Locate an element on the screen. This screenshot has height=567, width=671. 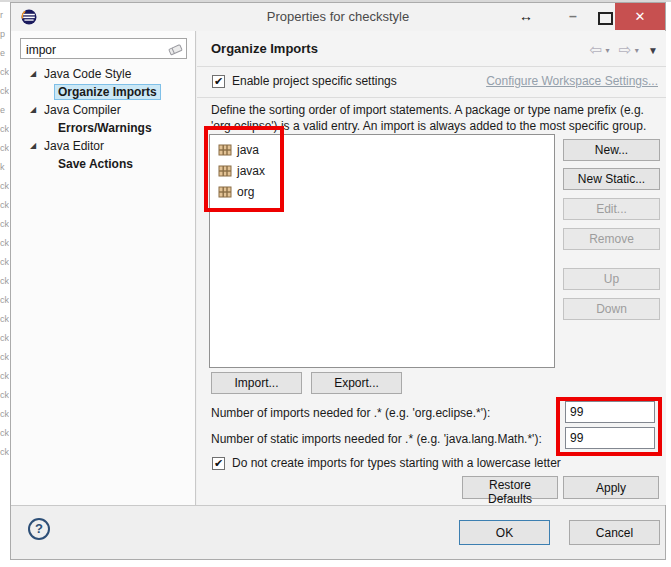
restore-defaults-button: Restore Defaults is located at coordinates (510, 488).